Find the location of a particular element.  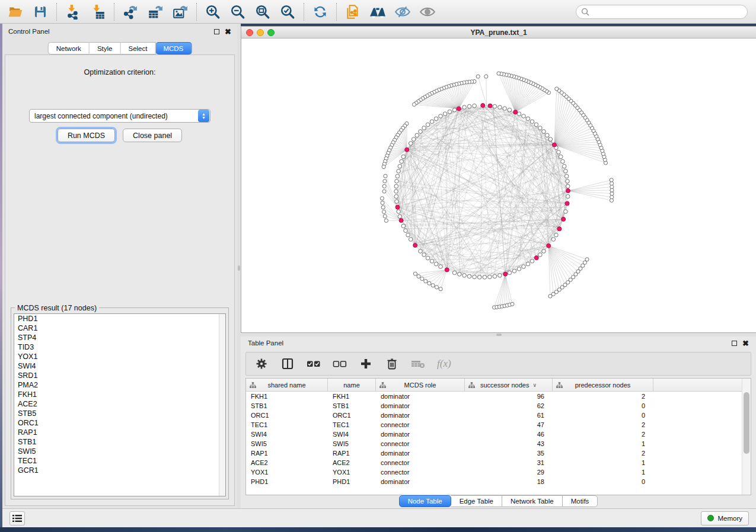

cell-shared-name: STB1 is located at coordinates (287, 406).